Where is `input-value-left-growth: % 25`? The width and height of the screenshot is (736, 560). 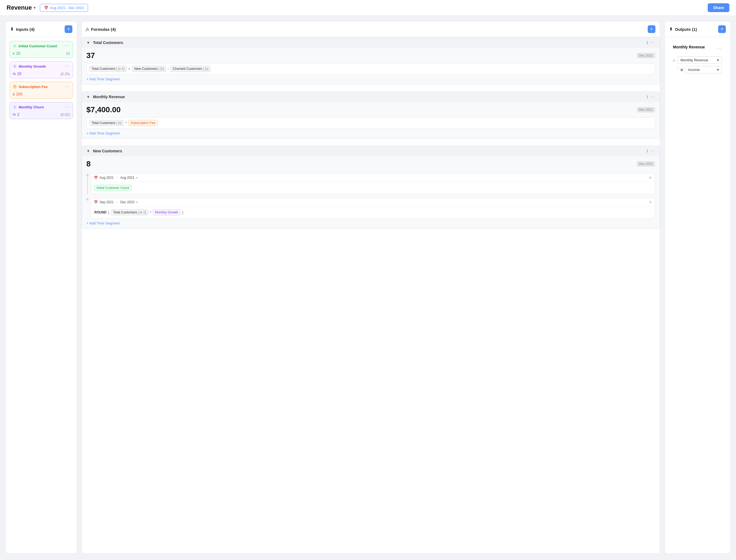 input-value-left-growth: % 25 is located at coordinates (17, 74).